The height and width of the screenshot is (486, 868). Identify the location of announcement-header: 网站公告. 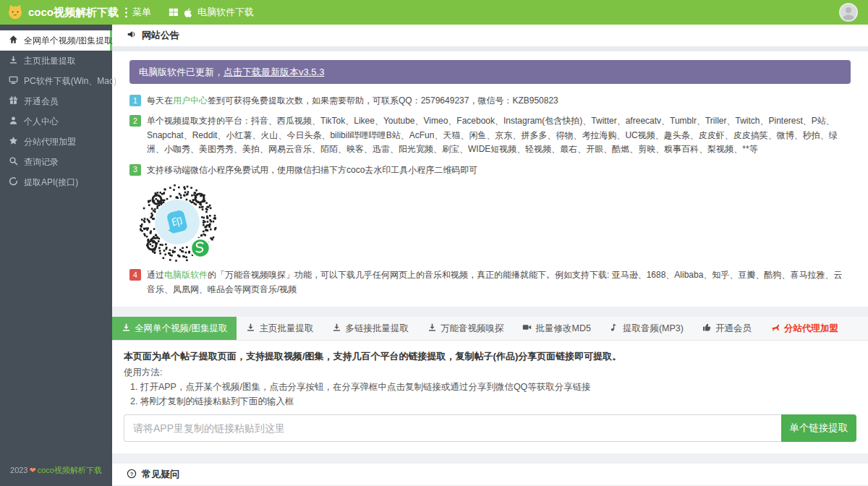
(490, 35).